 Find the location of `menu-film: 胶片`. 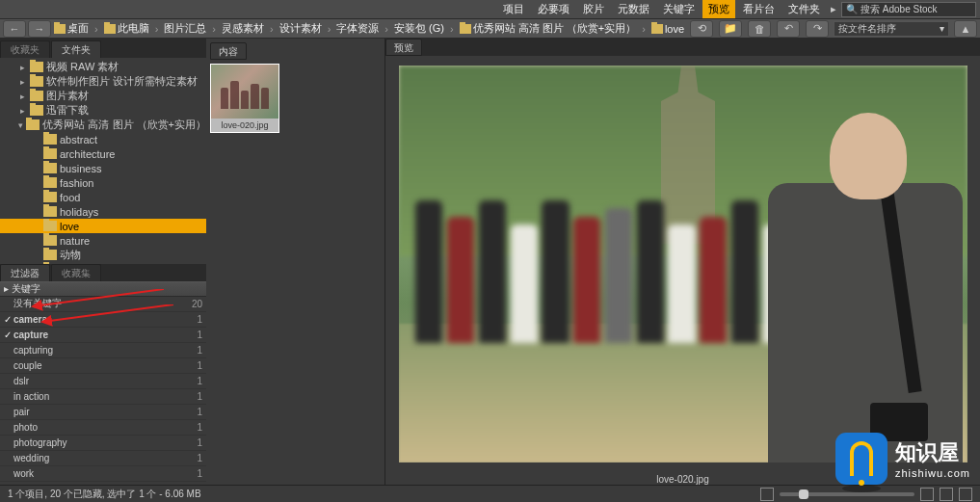

menu-film: 胶片 is located at coordinates (594, 10).